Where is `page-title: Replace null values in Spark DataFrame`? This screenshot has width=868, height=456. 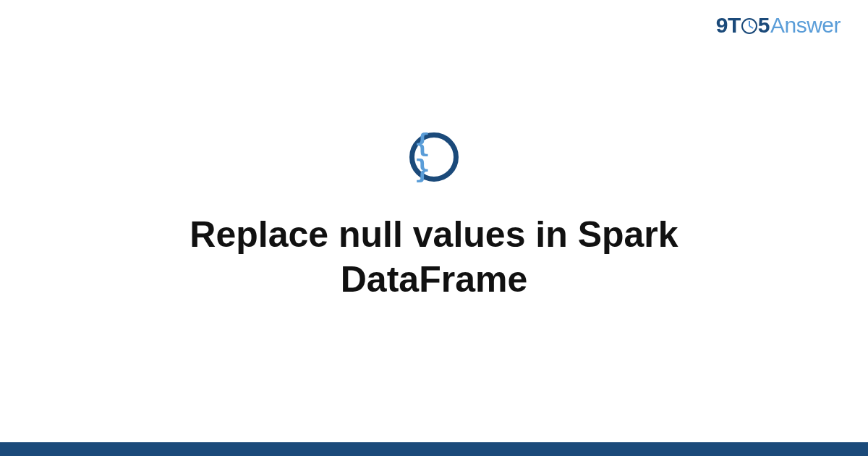
page-title: Replace null values in Spark DataFrame is located at coordinates (434, 258).